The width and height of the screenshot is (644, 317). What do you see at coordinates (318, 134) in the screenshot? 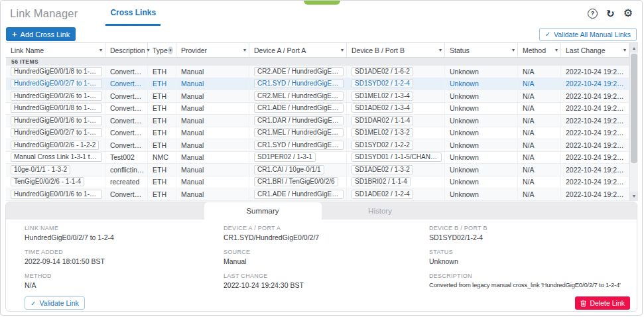
I see `table-row: HundredGigE0/0/2/7 to 1-3-2 Converted fr…` at bounding box center [318, 134].